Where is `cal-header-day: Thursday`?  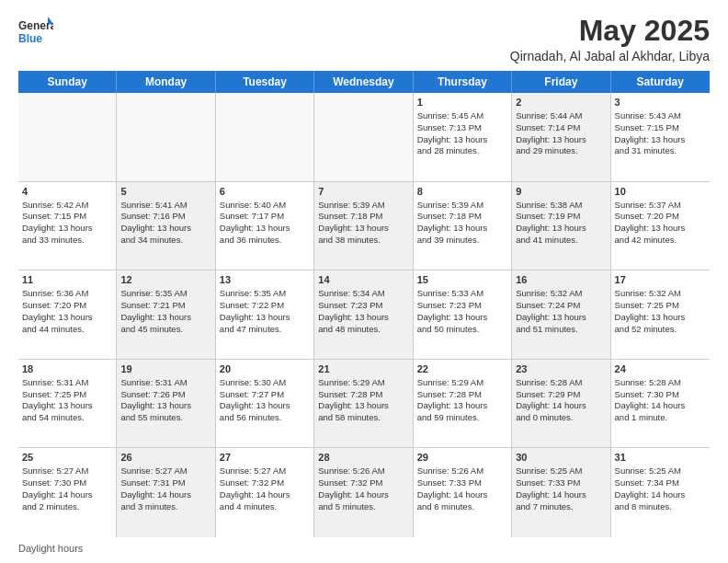
cal-header-day: Thursday is located at coordinates (463, 82).